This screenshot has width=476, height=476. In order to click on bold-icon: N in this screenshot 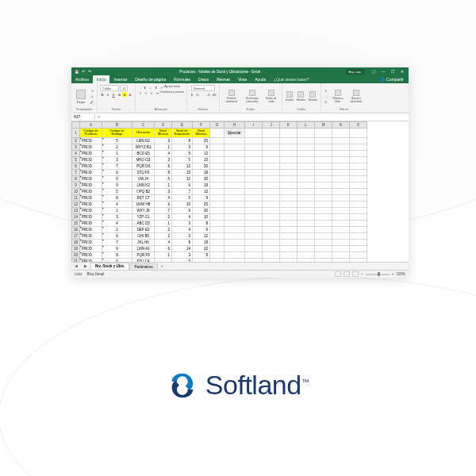, I will do `click(102, 94)`.